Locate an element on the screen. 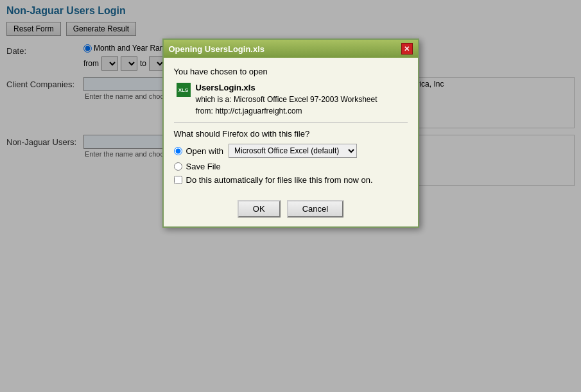 Image resolution: width=581 pixels, height=392 pixels. divider is located at coordinates (291, 122).